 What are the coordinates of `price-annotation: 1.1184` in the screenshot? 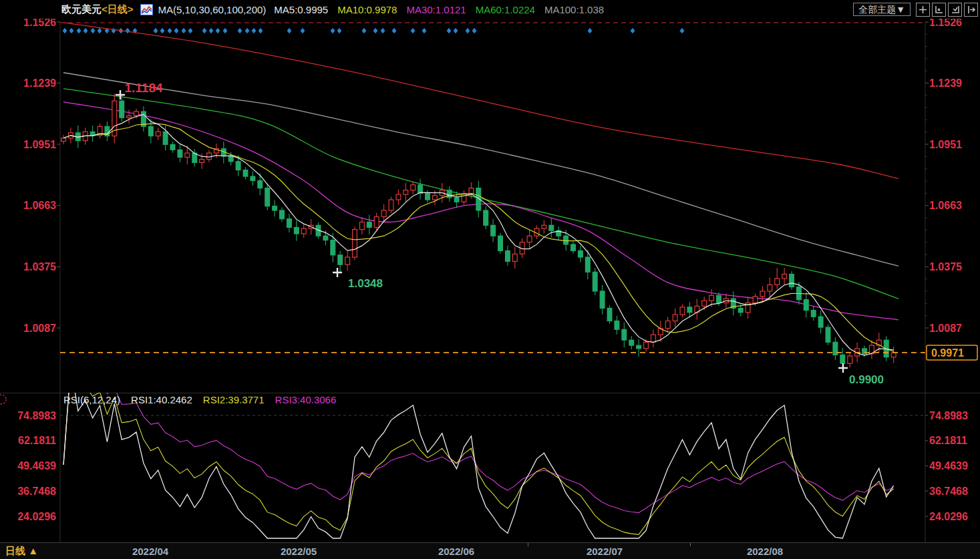 It's located at (143, 88).